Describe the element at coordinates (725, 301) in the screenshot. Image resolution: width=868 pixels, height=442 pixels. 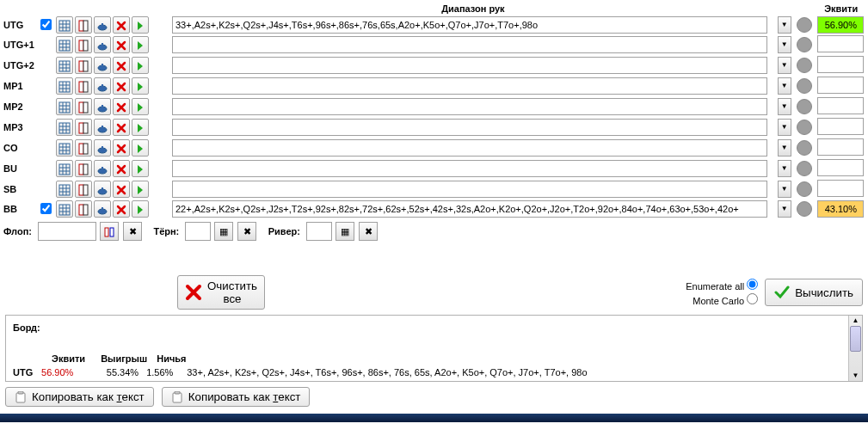
I see `montecarlo-label: Monte Carlo` at that location.